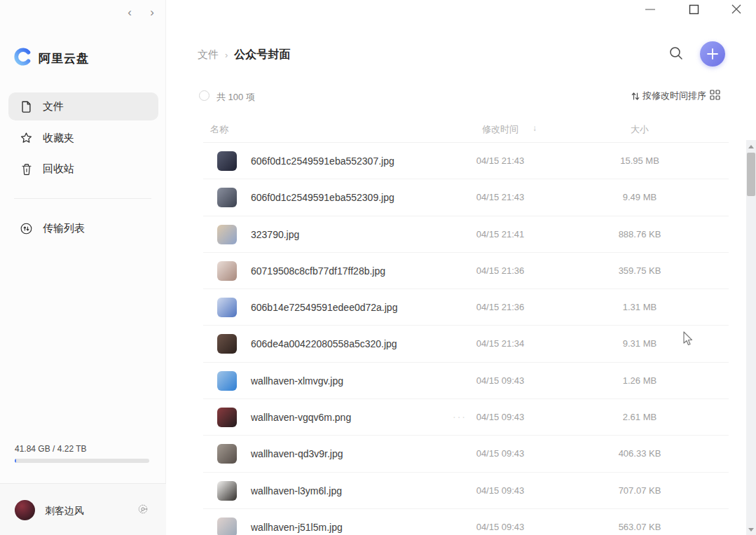  I want to click on column-header-modified: 修改时间, so click(500, 130).